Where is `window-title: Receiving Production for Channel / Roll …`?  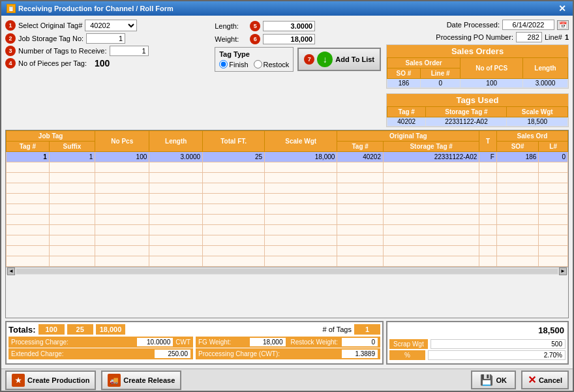
window-title: Receiving Production for Channel / Roll … is located at coordinates (96, 8).